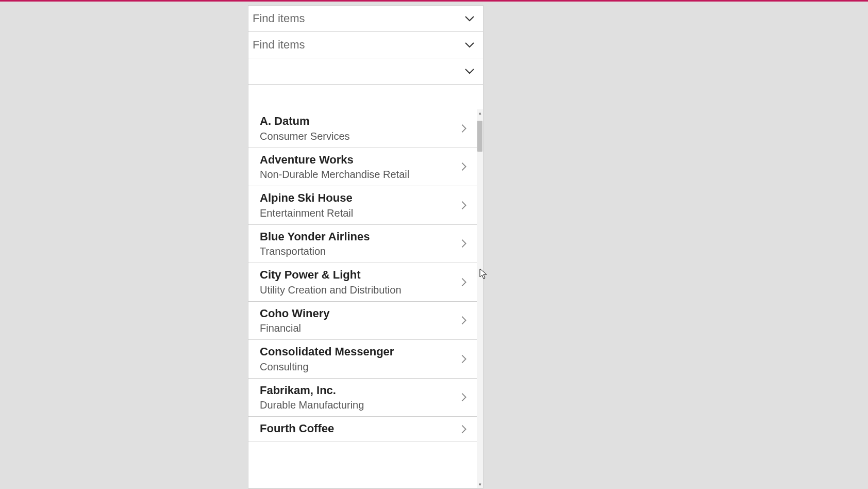 Image resolution: width=868 pixels, height=489 pixels. Describe the element at coordinates (480, 484) in the screenshot. I see `scroll-down-arrow-icon: ▾` at that location.